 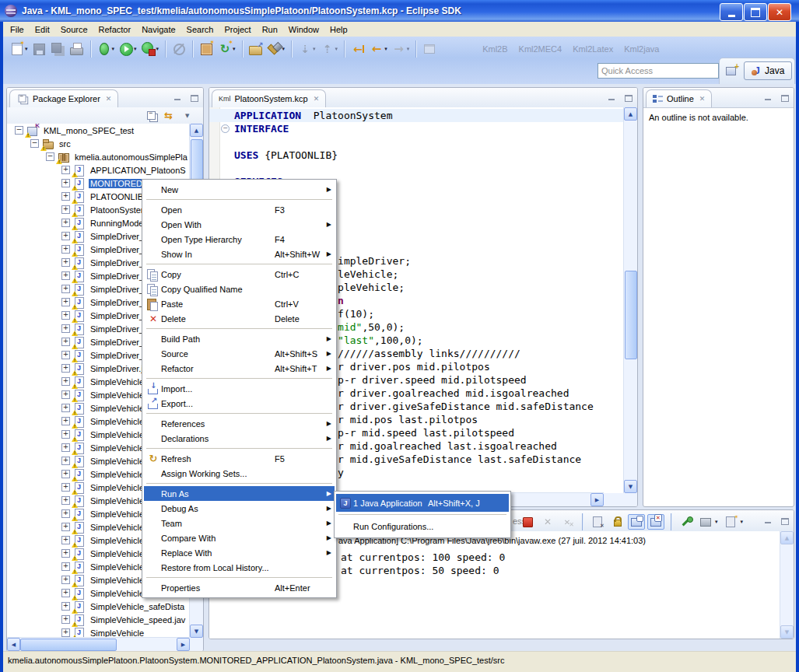 What do you see at coordinates (567, 522) in the screenshot?
I see `remove-all-terminated-icon` at bounding box center [567, 522].